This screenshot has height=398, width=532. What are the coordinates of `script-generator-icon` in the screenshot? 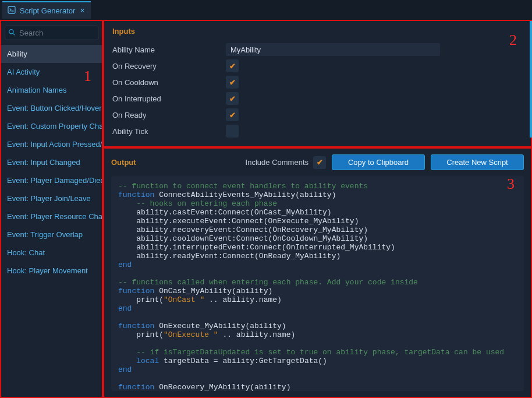 It's located at (12, 10).